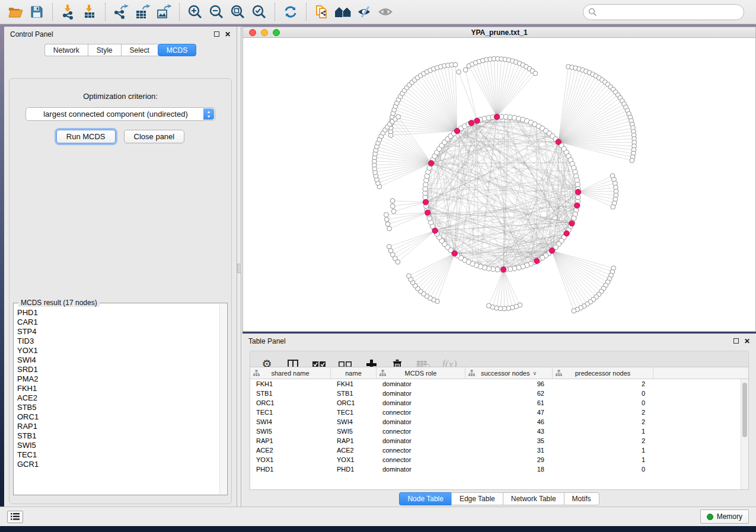  I want to click on cell-shared-name: RAP1, so click(291, 441).